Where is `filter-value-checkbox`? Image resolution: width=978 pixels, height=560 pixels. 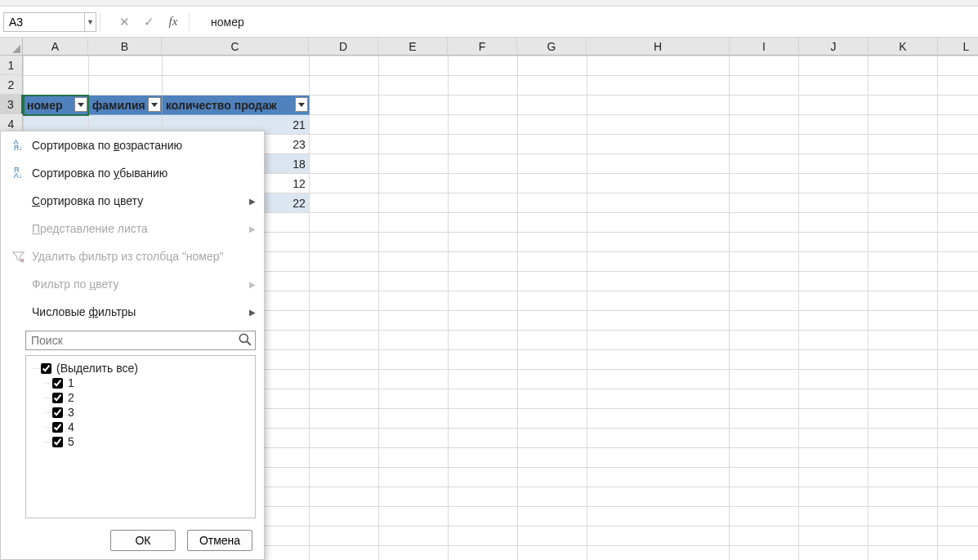
filter-value-checkbox is located at coordinates (57, 442).